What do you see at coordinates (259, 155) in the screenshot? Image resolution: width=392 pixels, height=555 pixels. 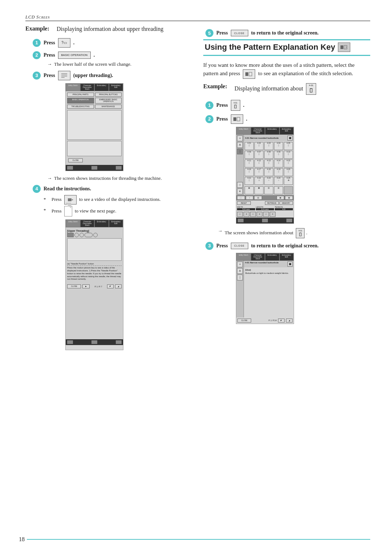 I see `stitch-cell: 4-07⌷` at bounding box center [259, 155].